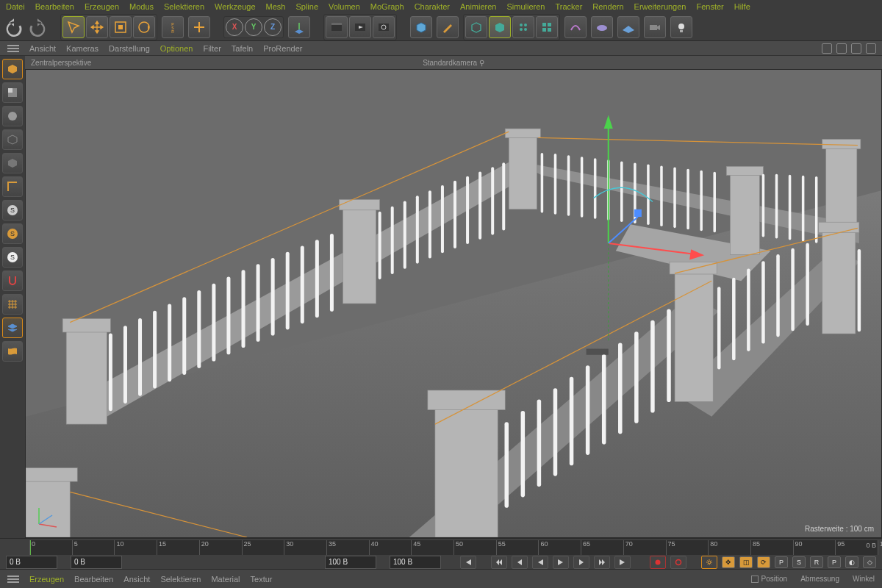 The height and width of the screenshot is (588, 882). Describe the element at coordinates (243, 49) in the screenshot. I see `vmenu-tafeln: Tafeln` at that location.